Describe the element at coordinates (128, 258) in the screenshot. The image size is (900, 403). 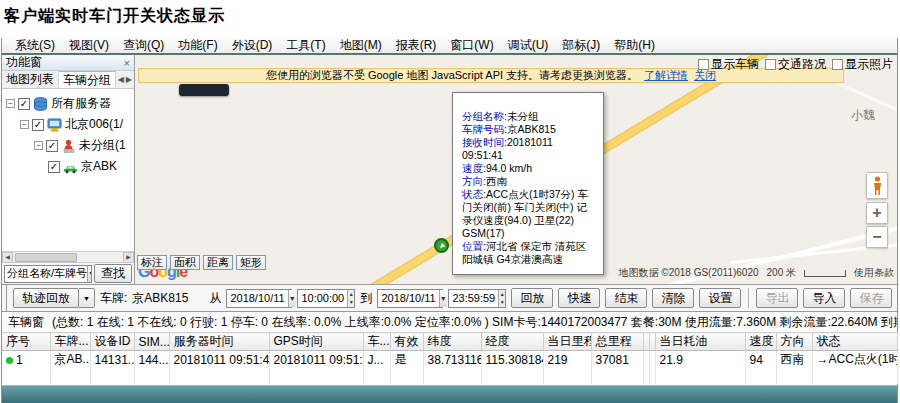
I see `scroll-right-icon: ▶` at that location.